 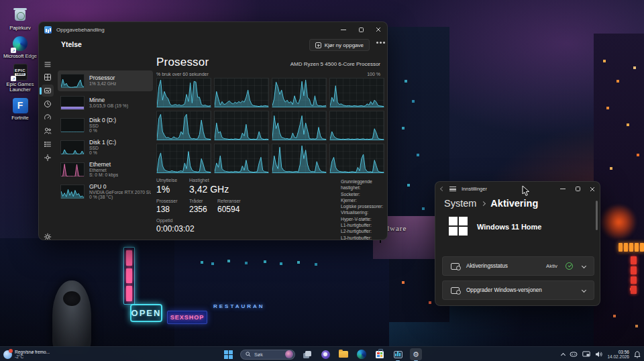 I want to click on cpu-detail-row: Socketer:1, so click(x=364, y=195).